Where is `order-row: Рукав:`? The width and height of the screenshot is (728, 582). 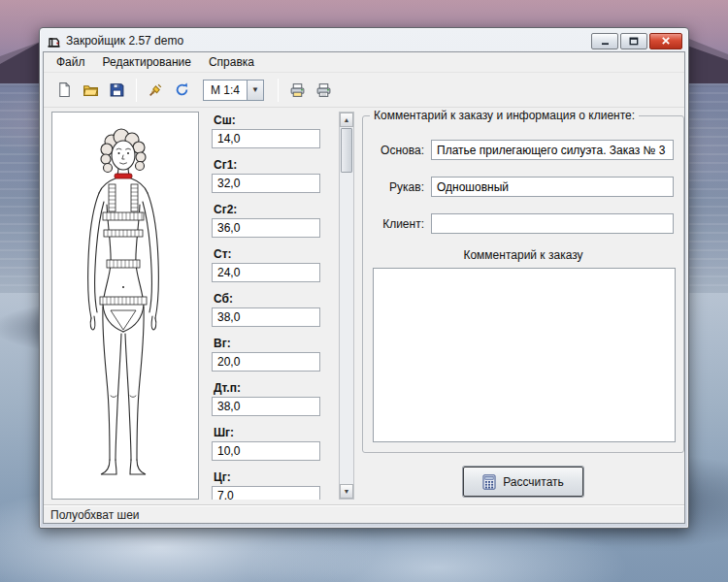 order-row: Рукав: is located at coordinates (521, 186).